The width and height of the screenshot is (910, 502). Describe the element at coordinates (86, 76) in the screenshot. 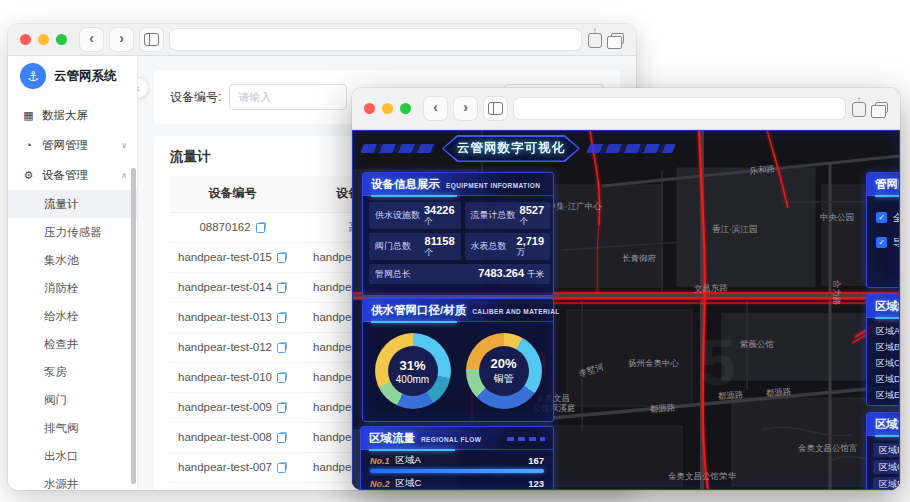

I see `app-title: 云管网系统` at that location.